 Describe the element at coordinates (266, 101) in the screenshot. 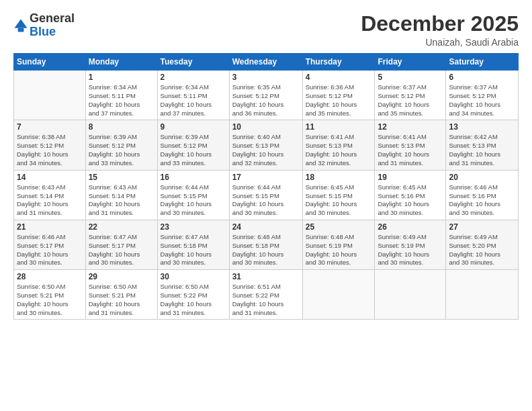

I see `day-info: Sunrise: 6:35 AM Sunset: 5:12 PM Dayligh…` at that location.